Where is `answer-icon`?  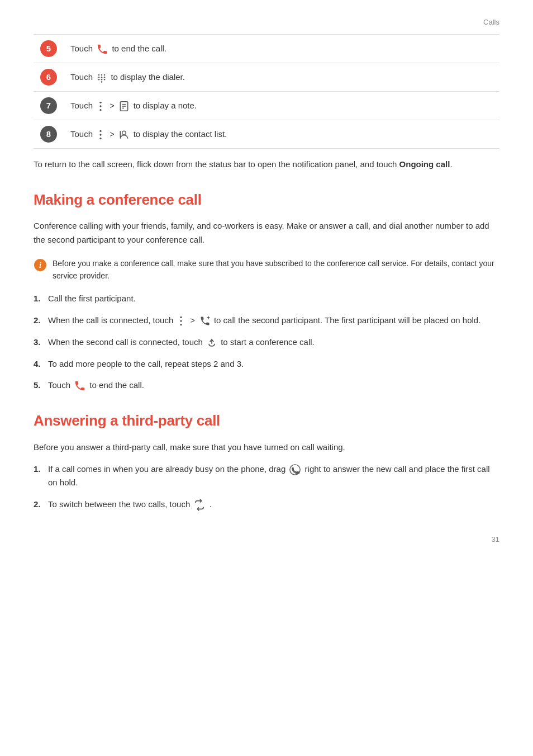 answer-icon is located at coordinates (295, 470).